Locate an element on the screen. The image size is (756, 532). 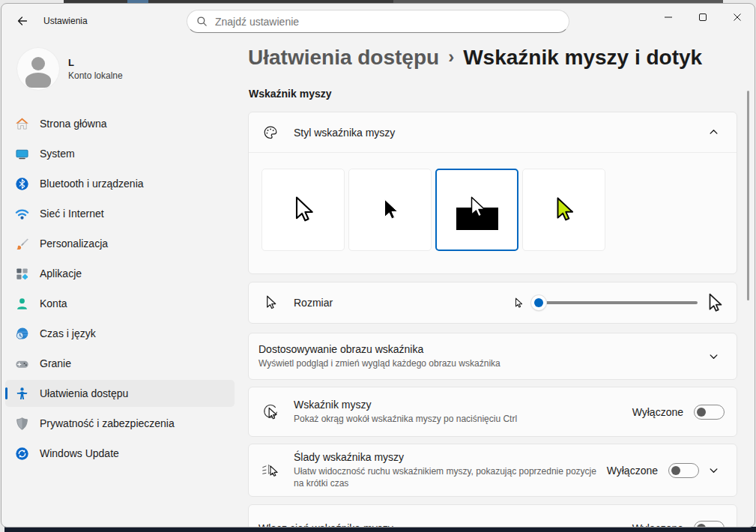
personalization-icon is located at coordinates (22, 244).